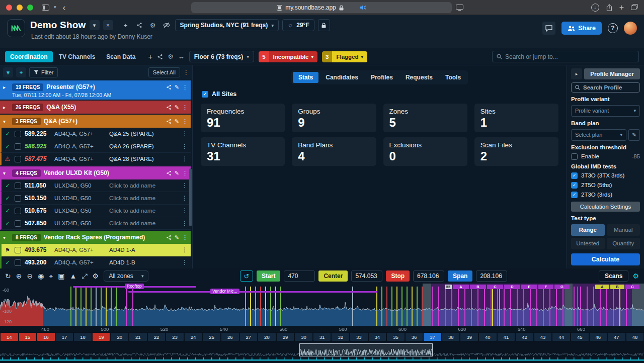  Describe the element at coordinates (580, 337) in the screenshot. I see `tv-channel-45: 45` at that location.